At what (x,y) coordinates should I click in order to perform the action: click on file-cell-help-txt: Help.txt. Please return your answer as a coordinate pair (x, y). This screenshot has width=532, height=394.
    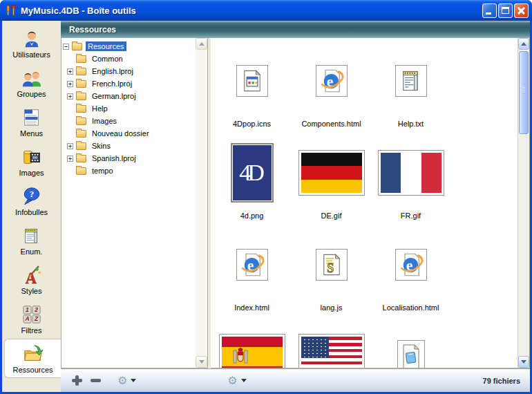
    Looking at the image, I should click on (410, 93).